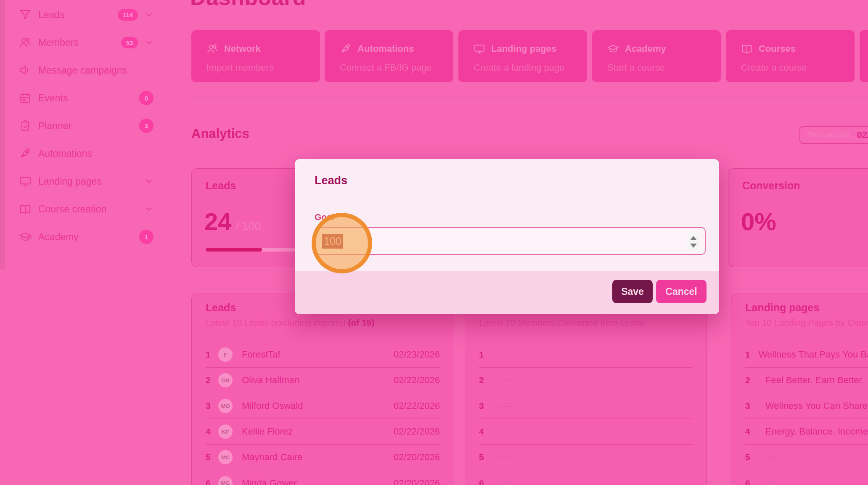  I want to click on landing-page-name: Wellness You Can Share, so click(817, 406).